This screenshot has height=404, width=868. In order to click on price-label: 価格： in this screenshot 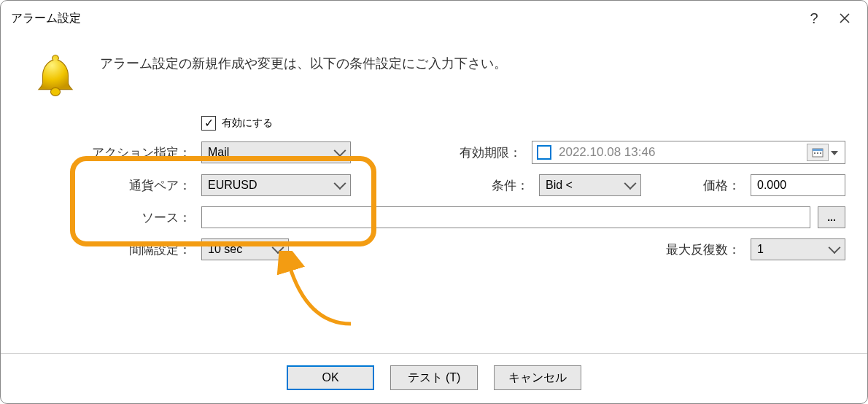, I will do `click(718, 185)`.